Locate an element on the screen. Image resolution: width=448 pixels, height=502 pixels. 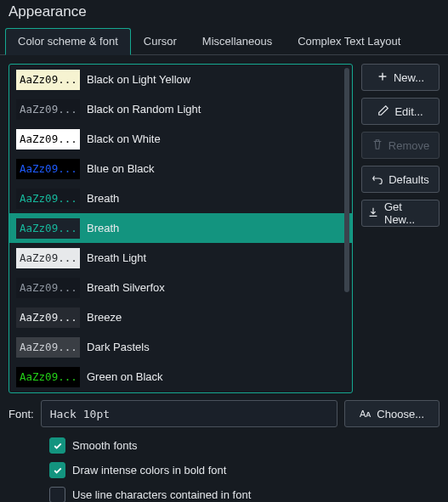
trash-icon is located at coordinates (377, 146).